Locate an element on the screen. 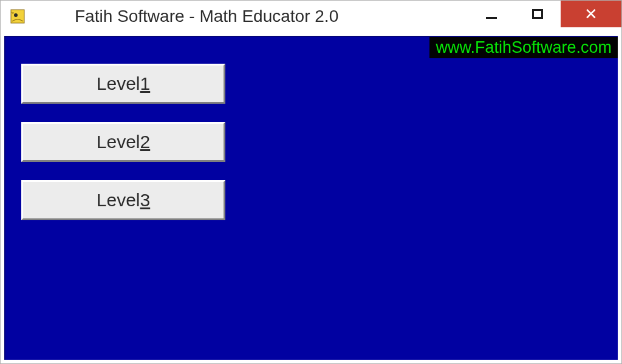 This screenshot has height=364, width=622. level-3-mnemonic: 3 is located at coordinates (146, 200).